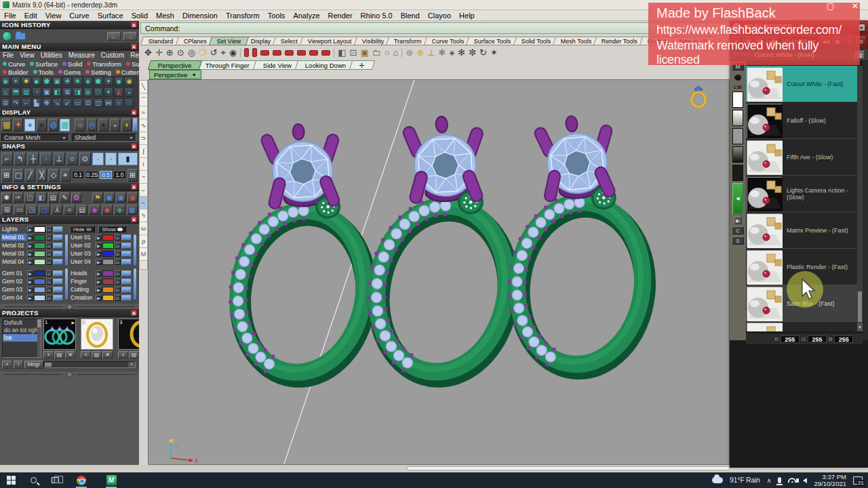 This screenshot has height=488, width=868. Describe the element at coordinates (14, 253) in the screenshot. I see `layer-name: Metal 03` at that location.